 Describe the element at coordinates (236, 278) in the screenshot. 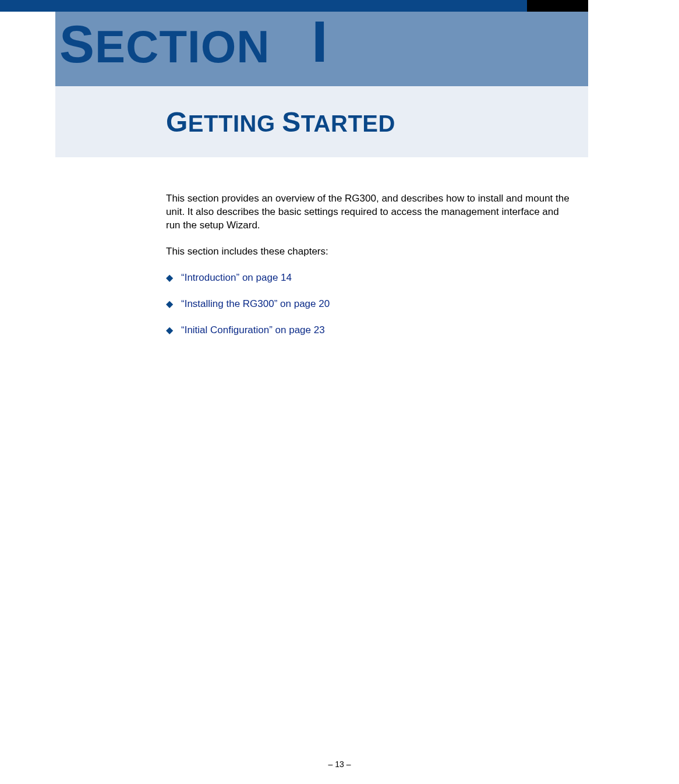

I see `chapter-link: “Introduction” on page 14` at that location.